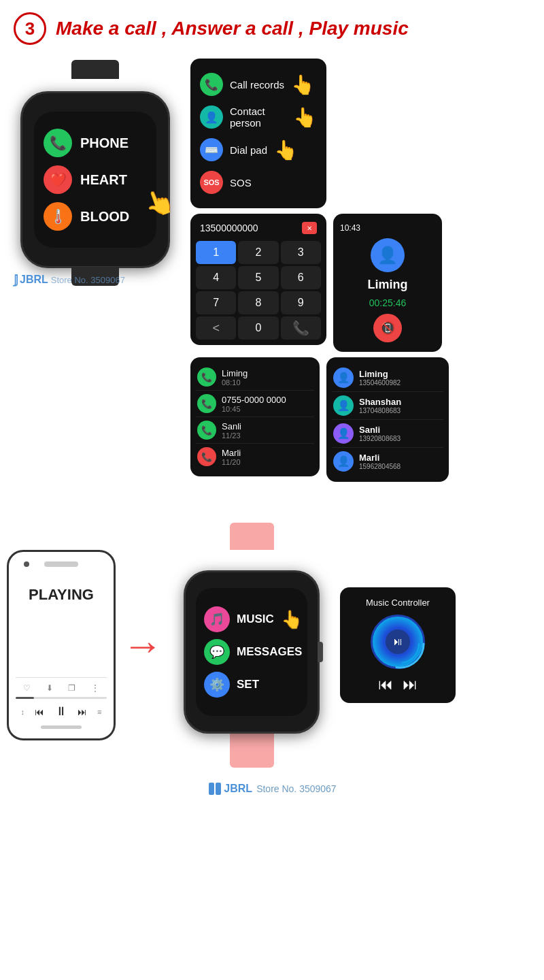 The height and width of the screenshot is (980, 544). Describe the element at coordinates (388, 284) in the screenshot. I see `caller-name: Liming` at that location.